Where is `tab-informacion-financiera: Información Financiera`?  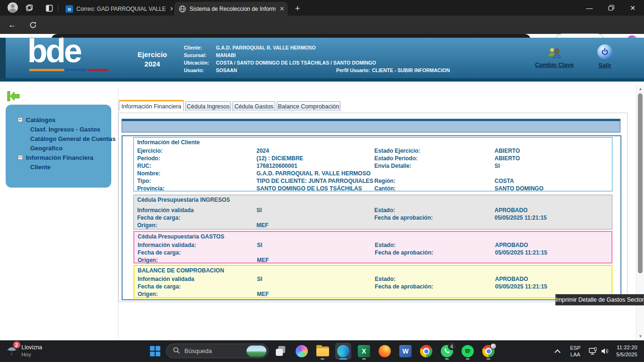 tab-informacion-financiera: Información Financiera is located at coordinates (151, 106).